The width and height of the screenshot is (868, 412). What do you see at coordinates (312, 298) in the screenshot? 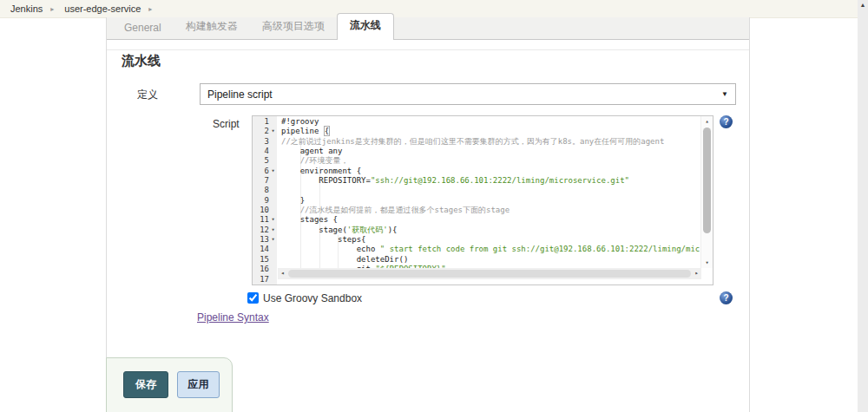
I see `use-groovy-sandbox-label: Use Groovy Sandbox` at bounding box center [312, 298].